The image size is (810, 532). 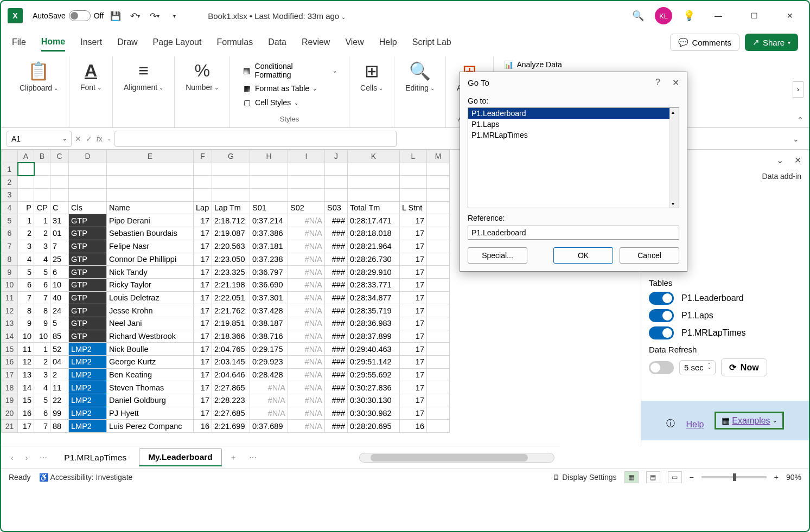 I want to click on tab-view: View, so click(x=354, y=42).